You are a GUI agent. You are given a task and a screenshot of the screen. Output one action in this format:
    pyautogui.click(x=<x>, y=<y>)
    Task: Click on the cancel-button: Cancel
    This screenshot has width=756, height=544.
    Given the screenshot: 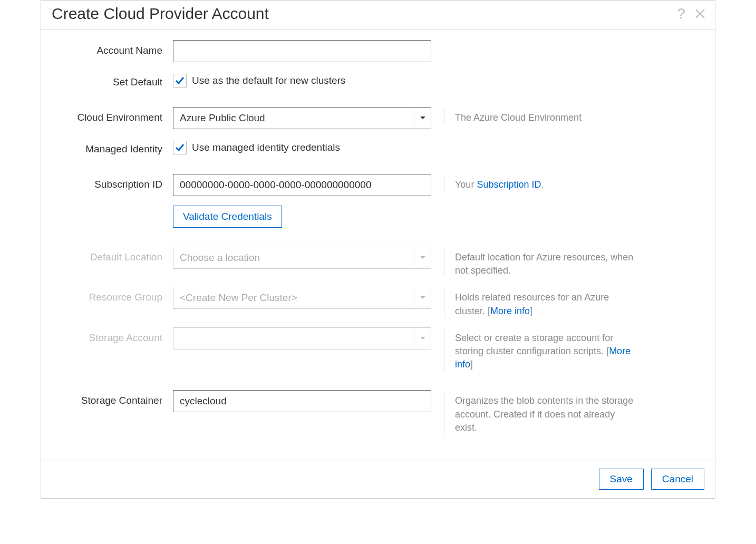 What is the action you would take?
    pyautogui.click(x=678, y=479)
    